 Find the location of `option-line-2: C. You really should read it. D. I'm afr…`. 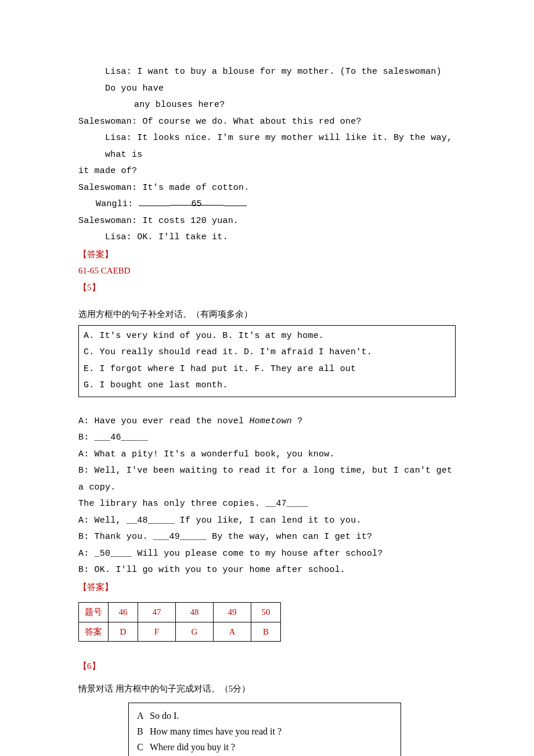

option-line-2: C. You really should read it. D. I'm afr… is located at coordinates (267, 353).